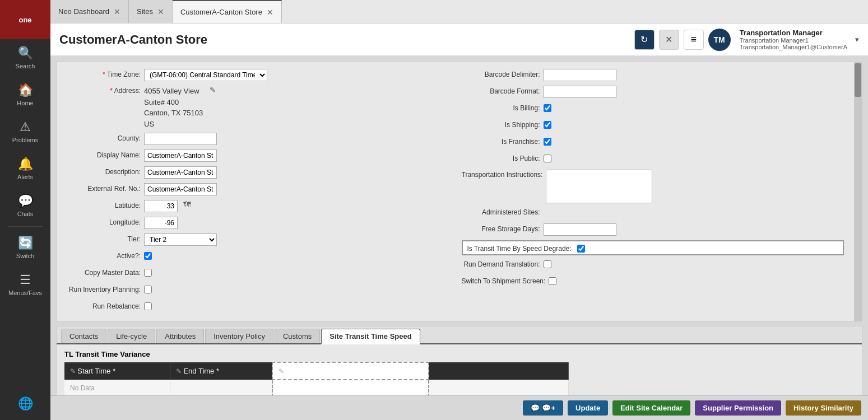  I want to click on is-public-row: Is Public:, so click(653, 160).